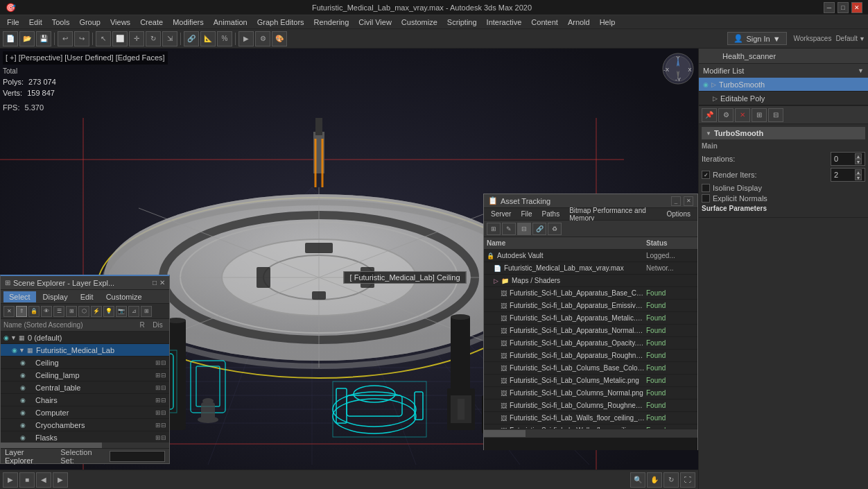 The width and height of the screenshot is (868, 489). What do you see at coordinates (591, 331) in the screenshot?
I see `at-item-tex-4: 🖼 Futuristic_Sci-fi_Lab_Apparatus_Normal…` at bounding box center [591, 331].